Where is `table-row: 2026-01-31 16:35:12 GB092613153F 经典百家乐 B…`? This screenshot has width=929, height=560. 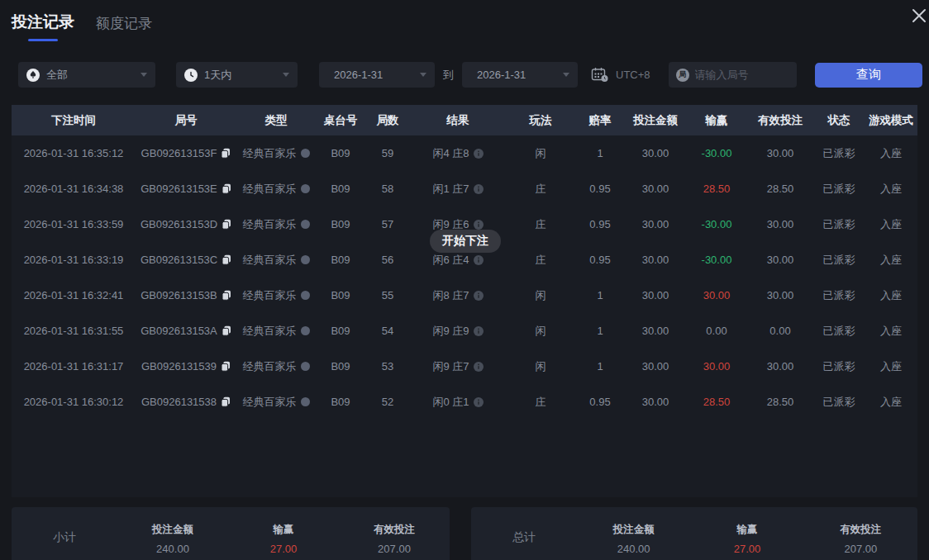 table-row: 2026-01-31 16:35:12 GB092613153F 经典百家乐 B… is located at coordinates (464, 154).